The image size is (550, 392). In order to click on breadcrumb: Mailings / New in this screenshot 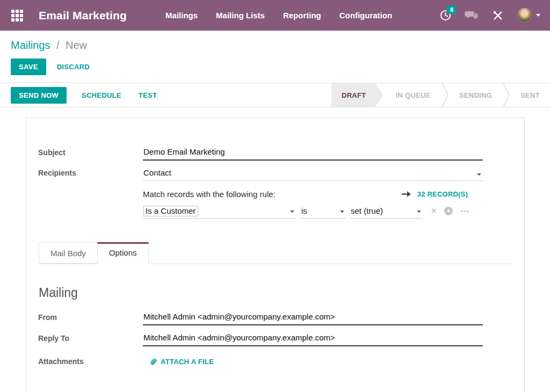, I will do `click(275, 45)`.